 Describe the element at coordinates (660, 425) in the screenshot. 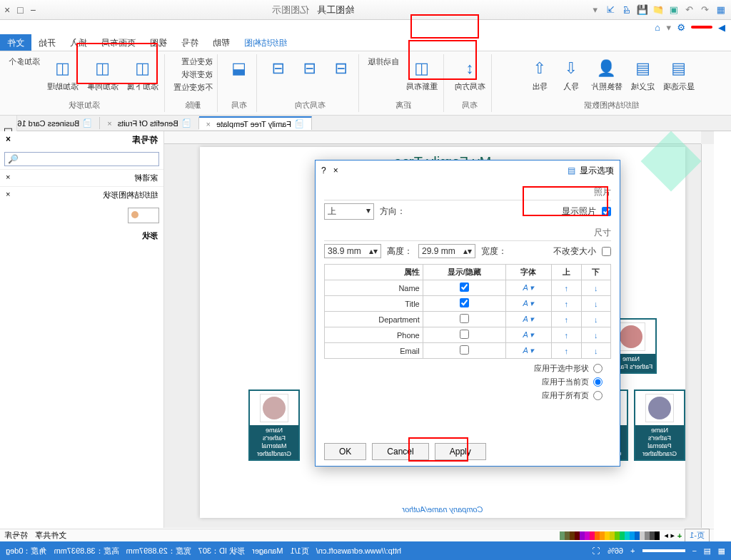

I see `org-card: NameFather's Paternal Grandfather` at that location.